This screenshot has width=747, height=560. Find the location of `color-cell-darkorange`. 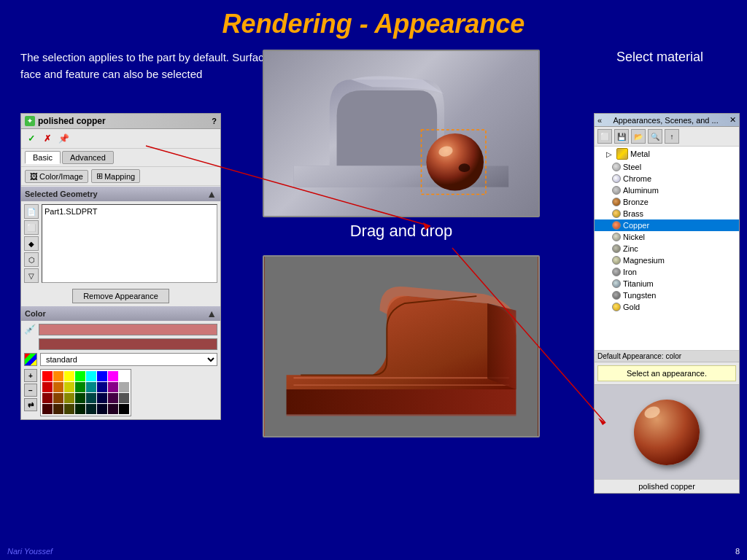

color-cell-darkorange is located at coordinates (58, 387).